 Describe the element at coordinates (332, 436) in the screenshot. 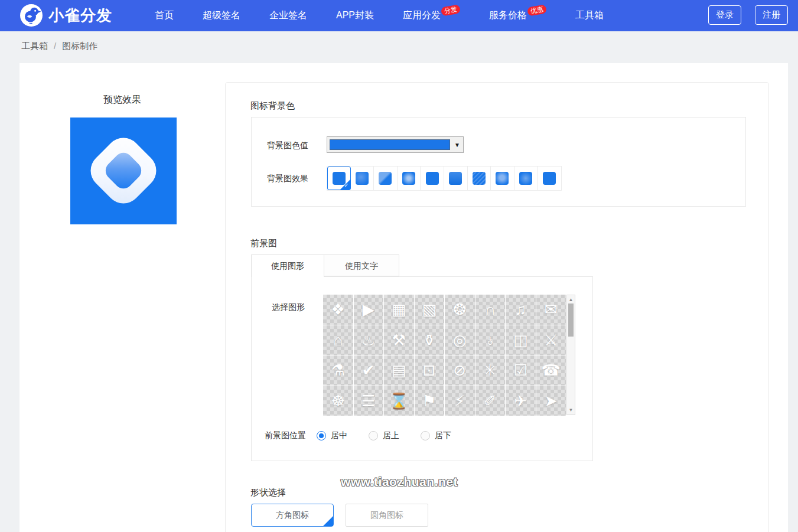

I see `radio-center: 居中` at that location.